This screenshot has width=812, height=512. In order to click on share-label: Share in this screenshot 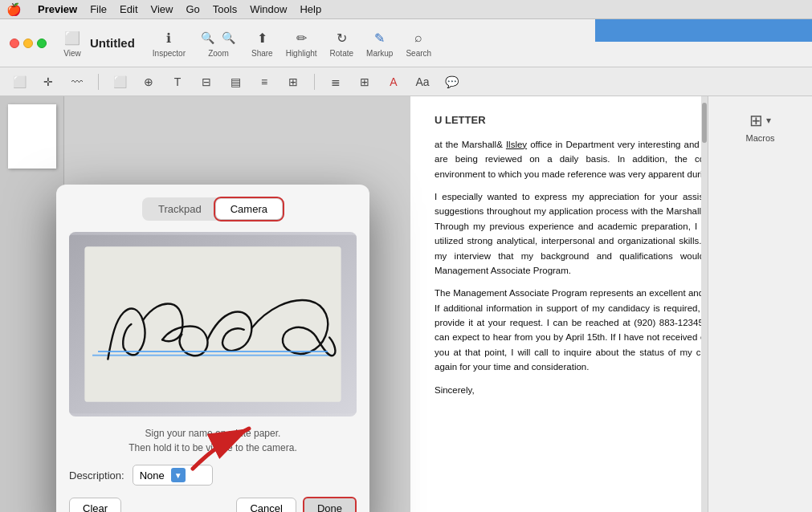, I will do `click(262, 53)`.